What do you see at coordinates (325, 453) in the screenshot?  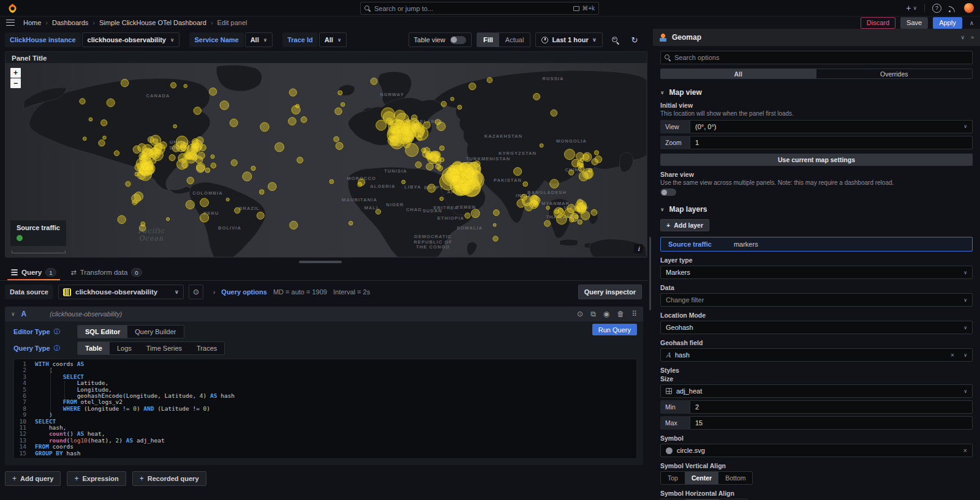 I see `code-line: 15GROUP BY hash` at bounding box center [325, 453].